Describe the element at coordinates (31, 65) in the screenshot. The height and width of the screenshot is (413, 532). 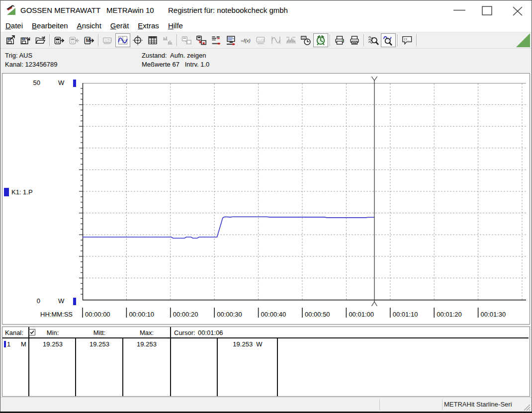
I see `channel-status: Kanal: 123456789` at that location.